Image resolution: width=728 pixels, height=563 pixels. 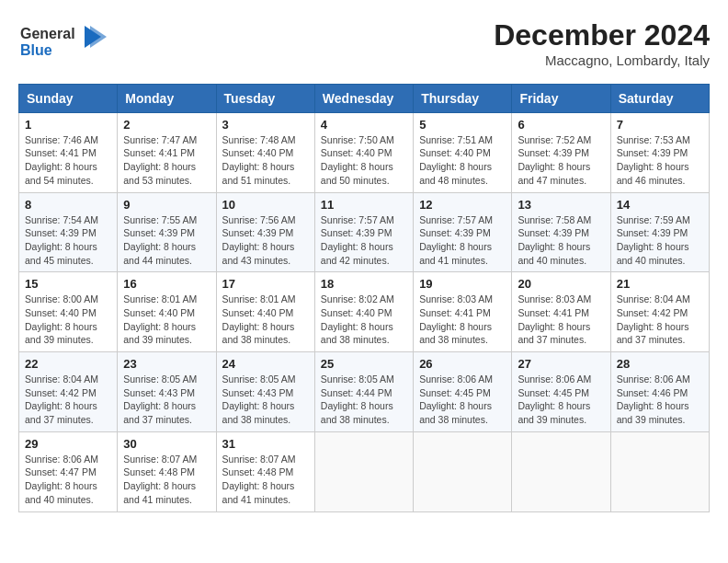 I want to click on table-row: 24Sunrise: 8:05 AMSunset: 4:43 PMDayligh…, so click(x=265, y=392).